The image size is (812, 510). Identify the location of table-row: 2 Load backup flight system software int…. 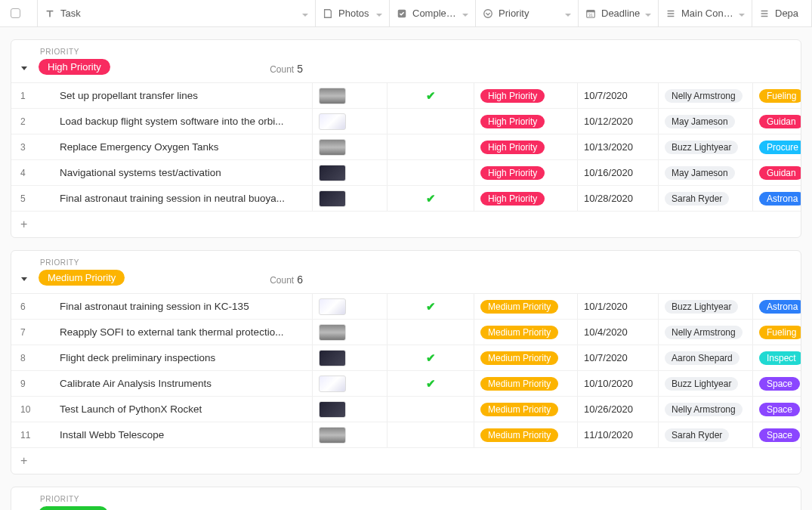
(406, 122).